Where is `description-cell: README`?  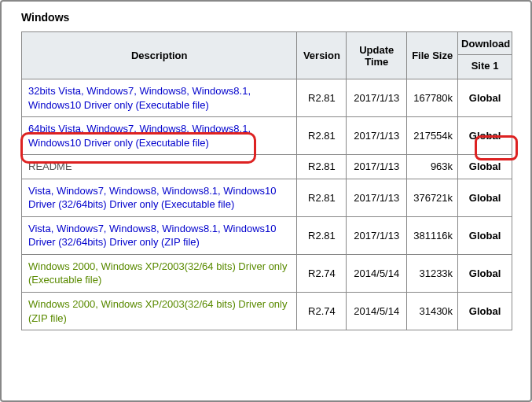
description-cell: README is located at coordinates (160, 167).